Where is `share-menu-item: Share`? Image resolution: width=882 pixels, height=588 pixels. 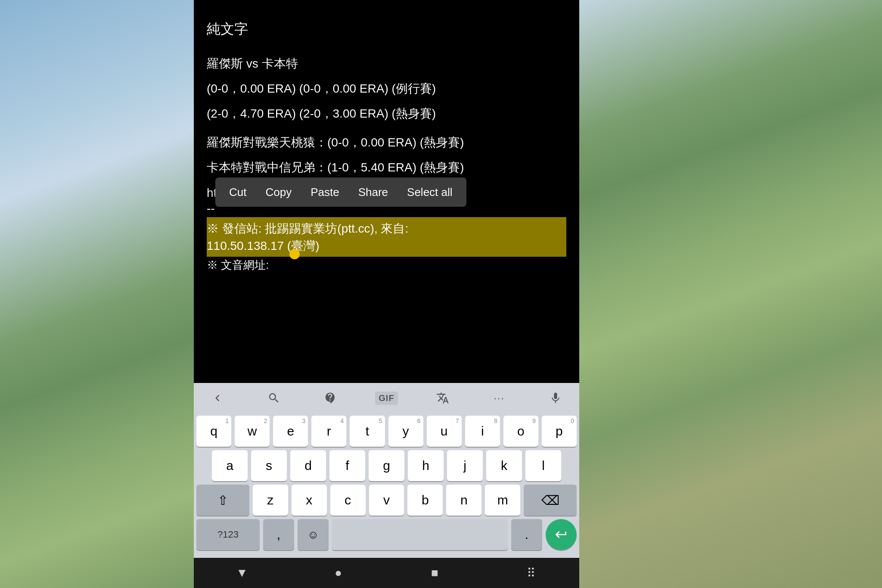 share-menu-item: Share is located at coordinates (373, 192).